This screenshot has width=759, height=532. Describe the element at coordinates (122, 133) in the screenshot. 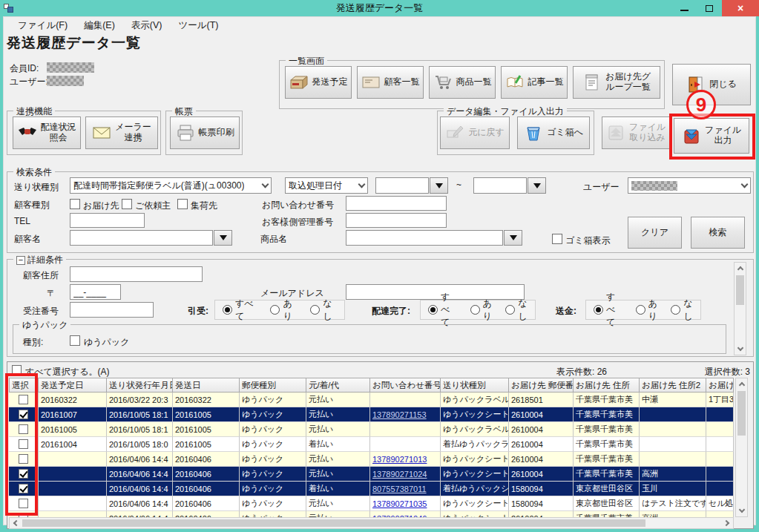

I see `mailer-link-button: メーラー 連携` at that location.